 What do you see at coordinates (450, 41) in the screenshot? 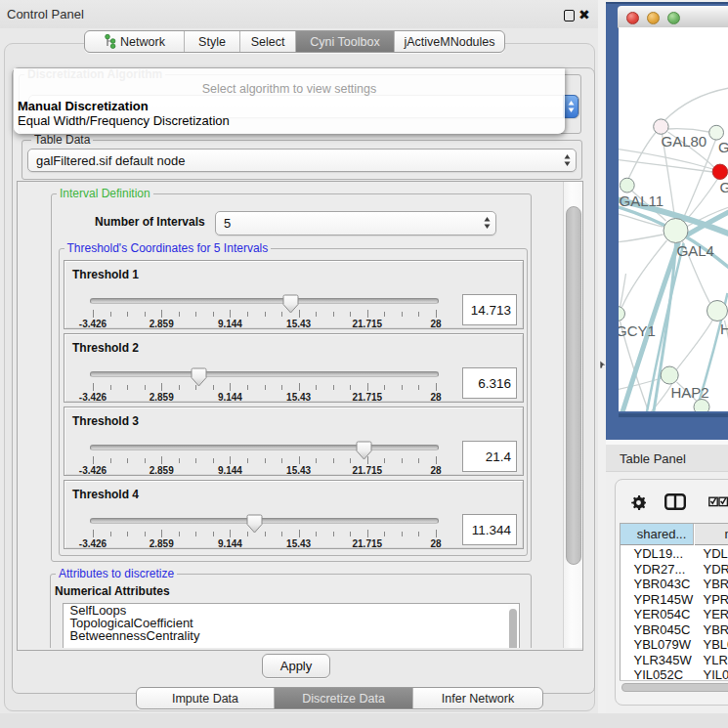
I see `tab-jactivemnodules: jActiveMNodules` at bounding box center [450, 41].